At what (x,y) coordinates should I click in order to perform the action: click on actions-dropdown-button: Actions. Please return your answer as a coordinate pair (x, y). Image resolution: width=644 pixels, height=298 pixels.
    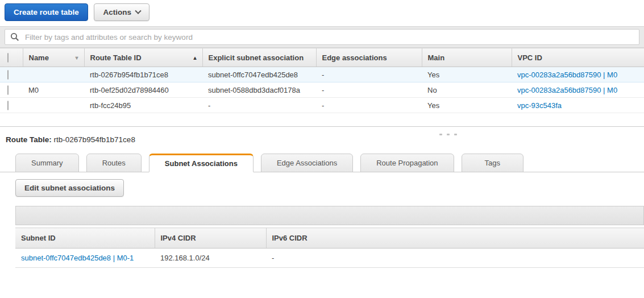
    Looking at the image, I should click on (122, 13).